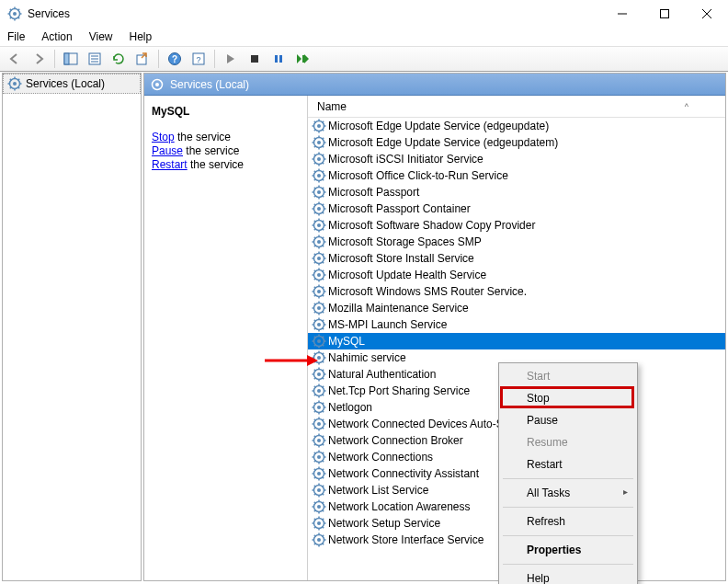 The height and width of the screenshot is (584, 728). What do you see at coordinates (119, 59) in the screenshot?
I see `refresh-button` at bounding box center [119, 59].